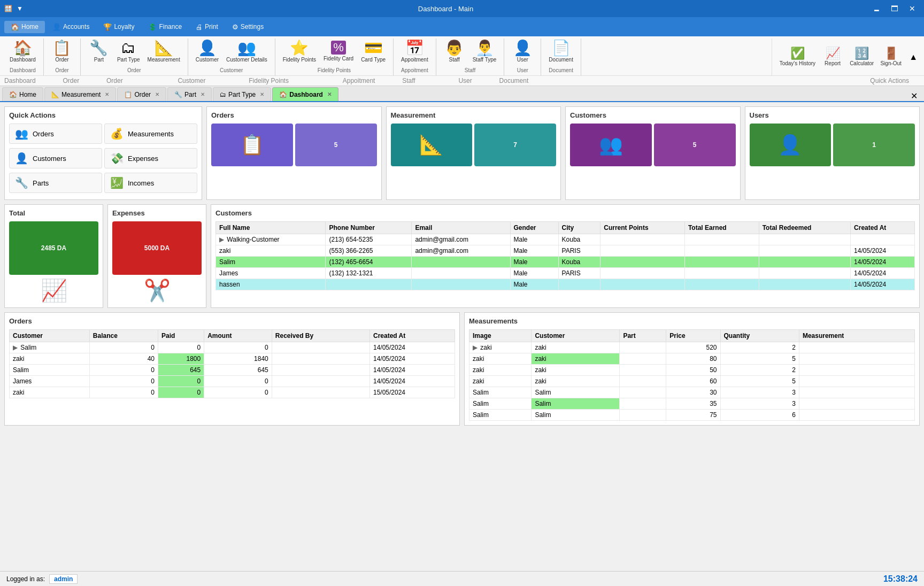 The width and height of the screenshot is (924, 586). I want to click on ribbon-parttype: 🗂 Part Type, so click(128, 51).